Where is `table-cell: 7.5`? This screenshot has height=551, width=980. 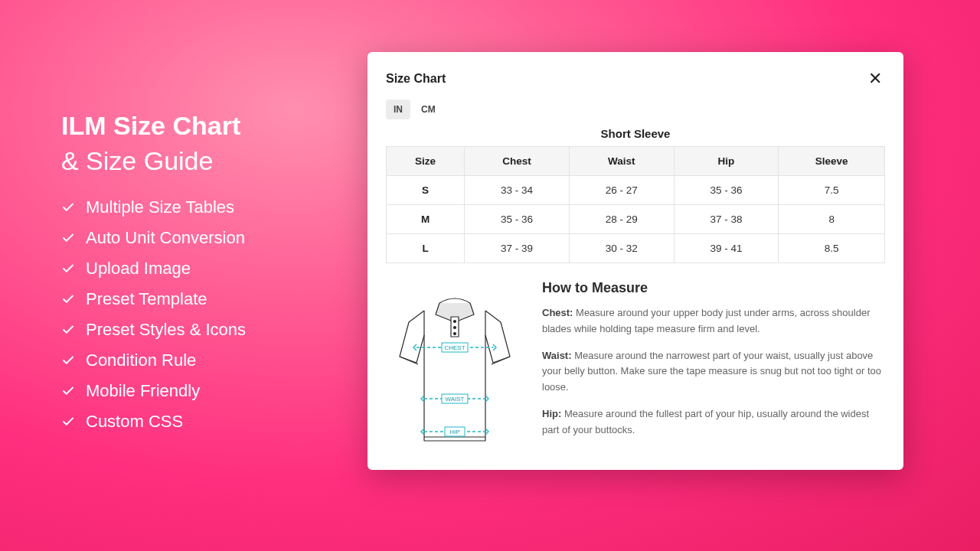 table-cell: 7.5 is located at coordinates (831, 191).